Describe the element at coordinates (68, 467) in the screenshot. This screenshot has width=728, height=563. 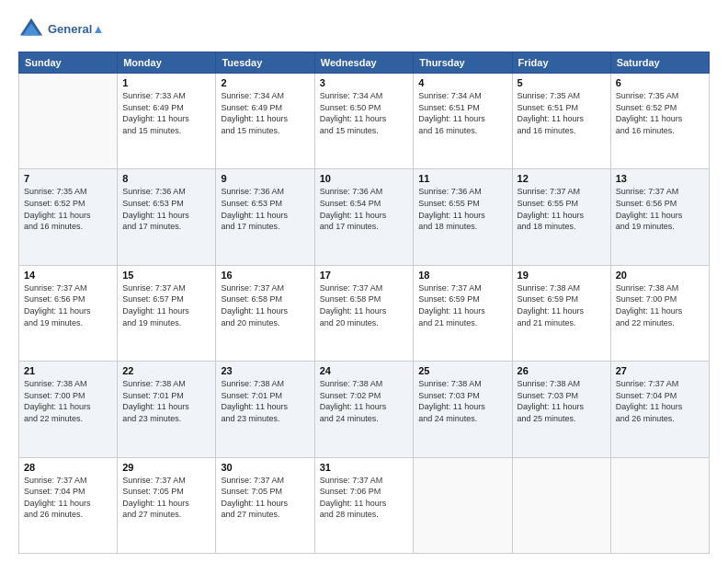
I see `day-number: 28` at that location.